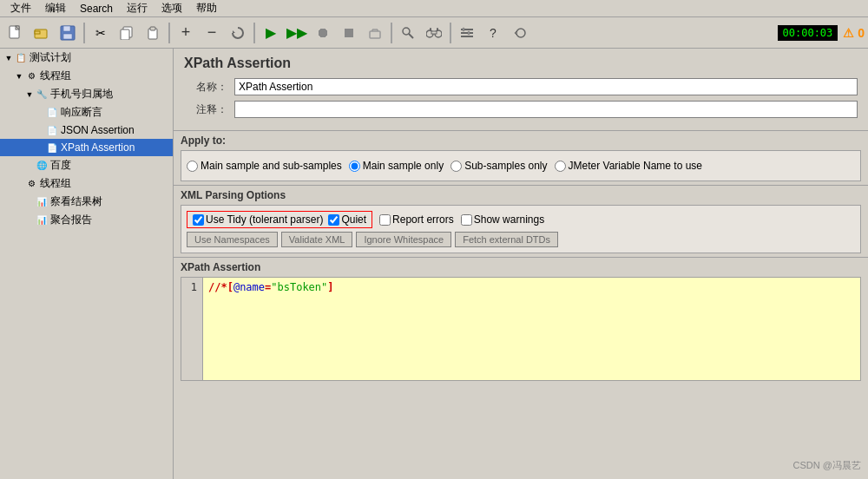  I want to click on comment-label: 注释：, so click(206, 109).